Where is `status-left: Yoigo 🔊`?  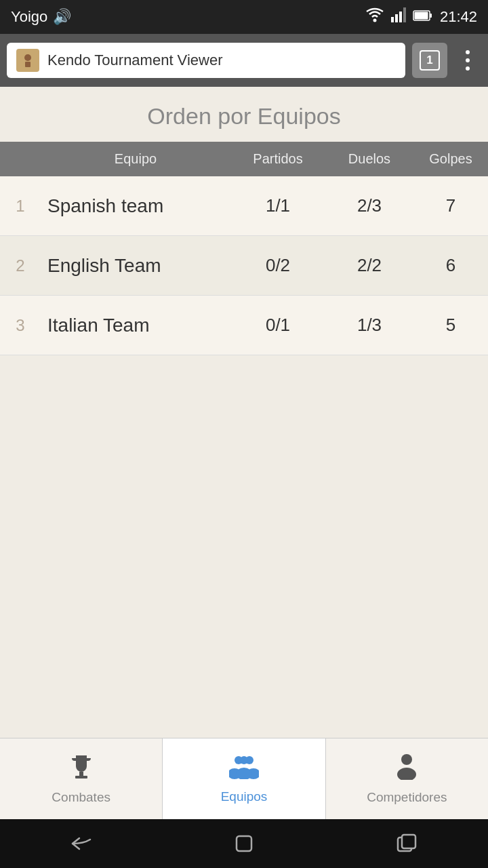 status-left: Yoigo 🔊 is located at coordinates (41, 17).